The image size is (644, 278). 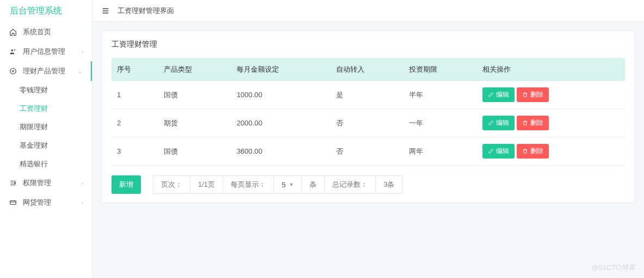 I want to click on page-title: 工资理财管理界面, so click(x=146, y=11).